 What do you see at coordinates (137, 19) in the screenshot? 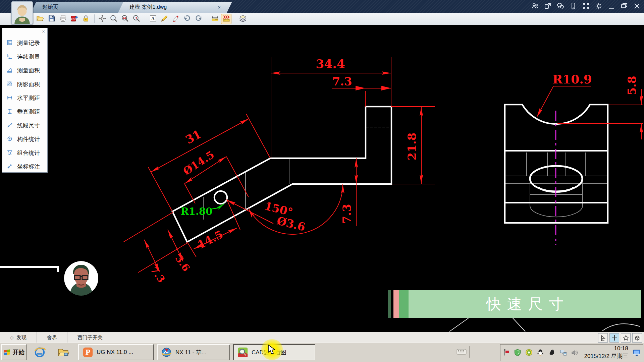
I see `zoom-extents-icon` at bounding box center [137, 19].